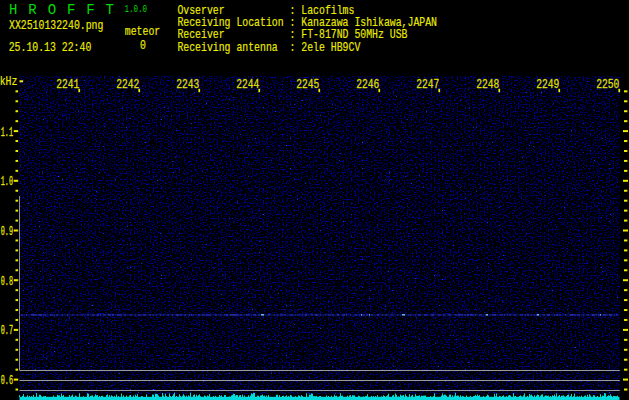 Image resolution: width=629 pixels, height=400 pixels. What do you see at coordinates (488, 84) in the screenshot?
I see `svg-text: 2248` at bounding box center [488, 84].